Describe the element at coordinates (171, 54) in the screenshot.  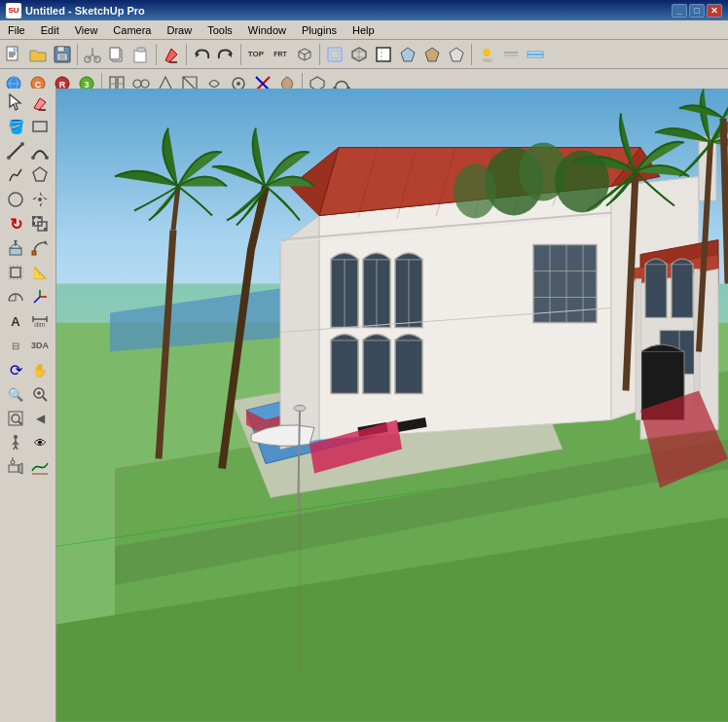
I see `erase-button` at that location.